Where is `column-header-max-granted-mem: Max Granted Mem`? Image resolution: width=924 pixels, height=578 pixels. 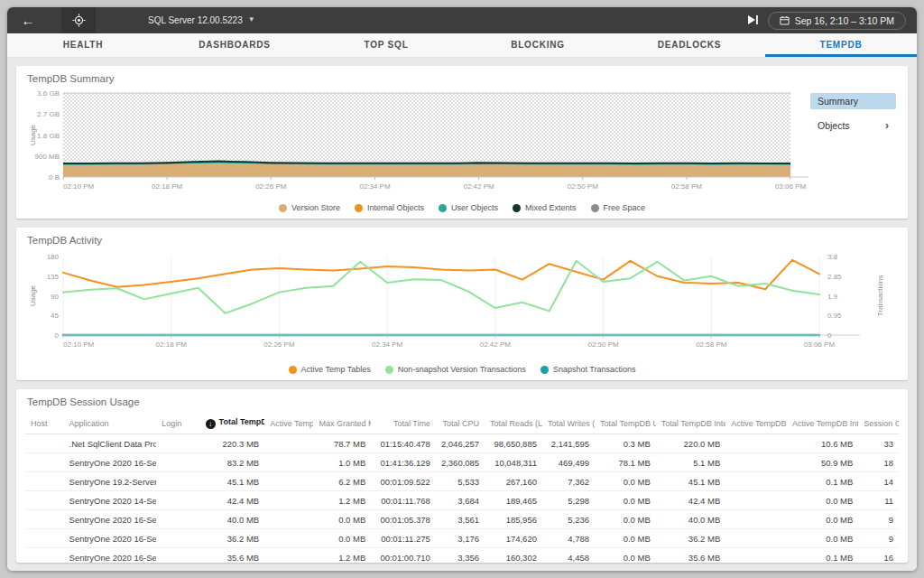
column-header-max-granted-mem: Max Granted Mem is located at coordinates (342, 424).